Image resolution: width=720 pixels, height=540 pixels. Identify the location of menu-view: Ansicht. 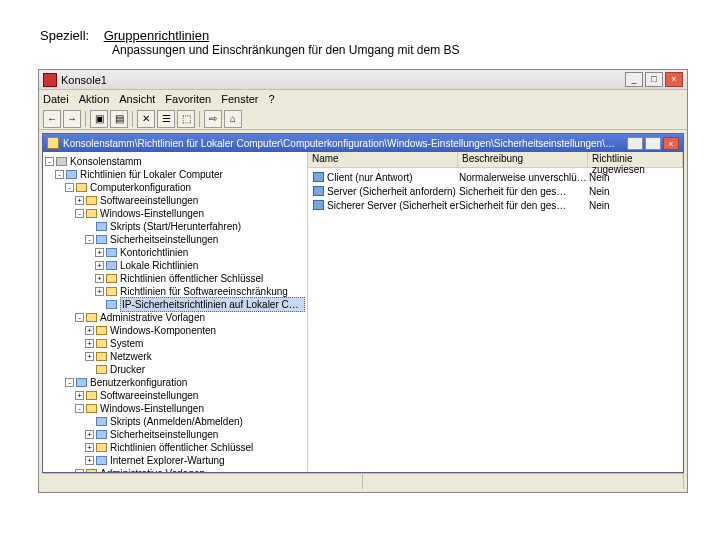
(137, 99).